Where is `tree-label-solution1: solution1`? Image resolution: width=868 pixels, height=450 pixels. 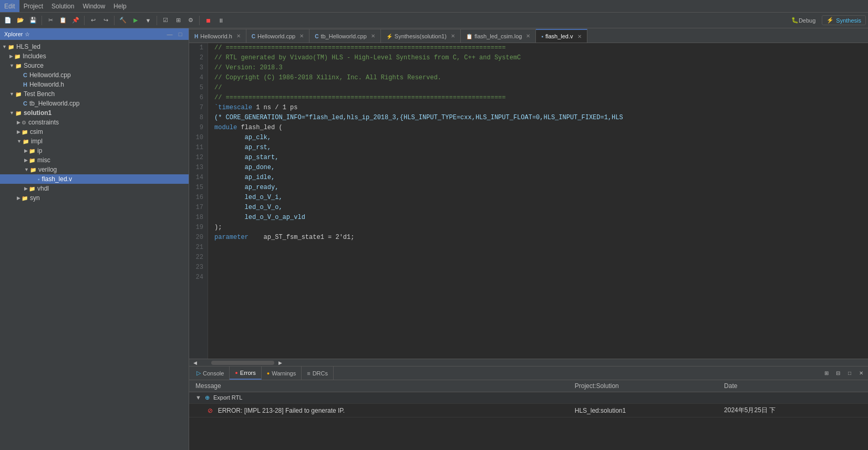 tree-label-solution1: solution1 is located at coordinates (38, 113).